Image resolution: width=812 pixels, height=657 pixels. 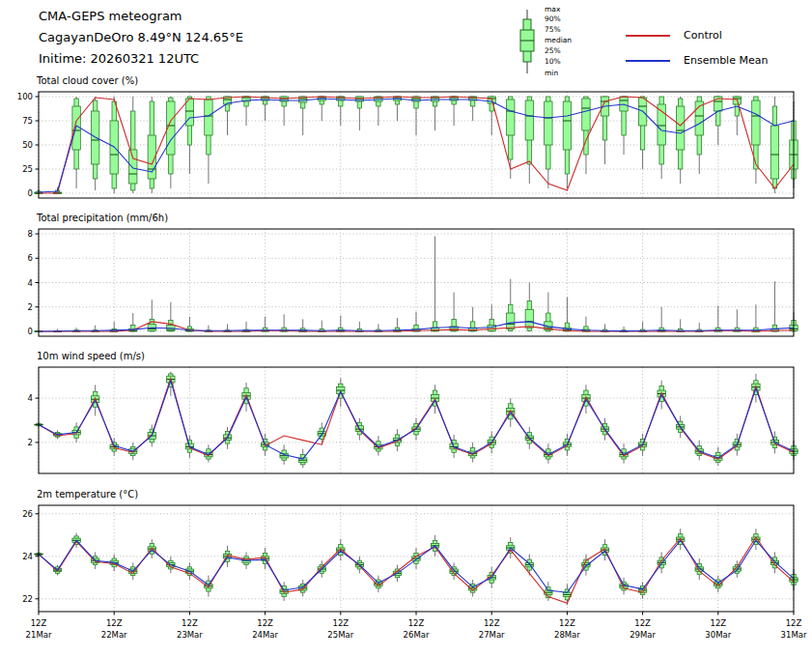 What do you see at coordinates (25, 97) in the screenshot?
I see `y-tick-label: 100` at bounding box center [25, 97].